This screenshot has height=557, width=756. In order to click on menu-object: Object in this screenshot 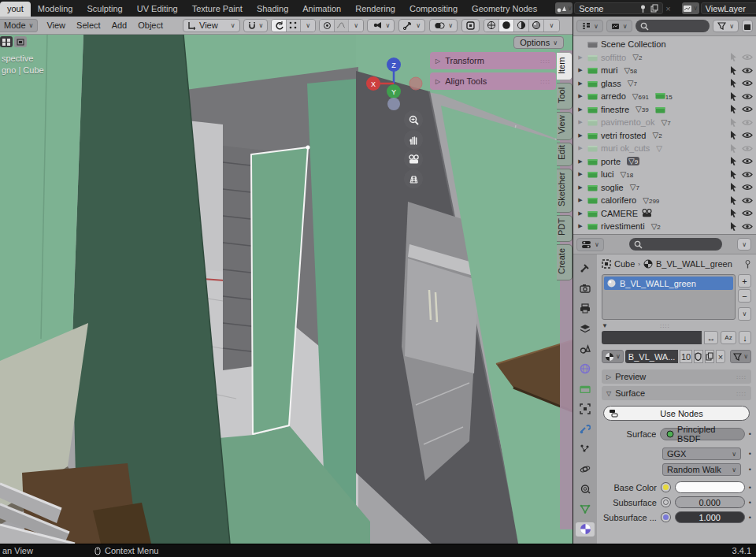, I will do `click(150, 25)`.